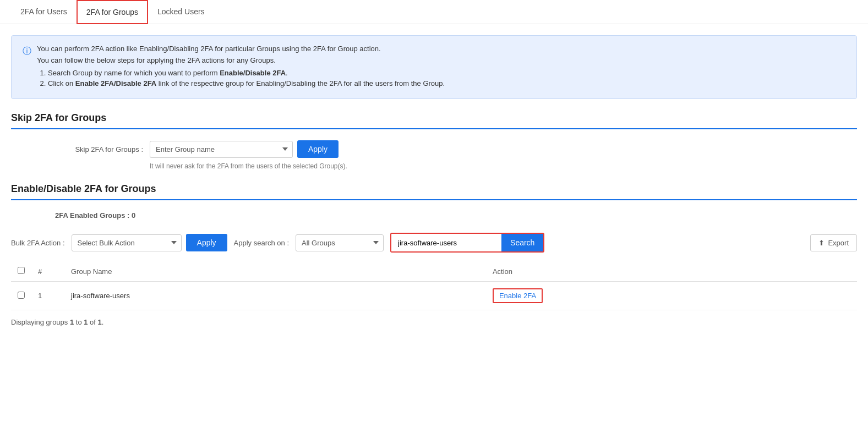 This screenshot has width=868, height=444. Describe the element at coordinates (434, 322) in the screenshot. I see `pagination-text: Displaying groups 1 to 1 of 1.` at that location.